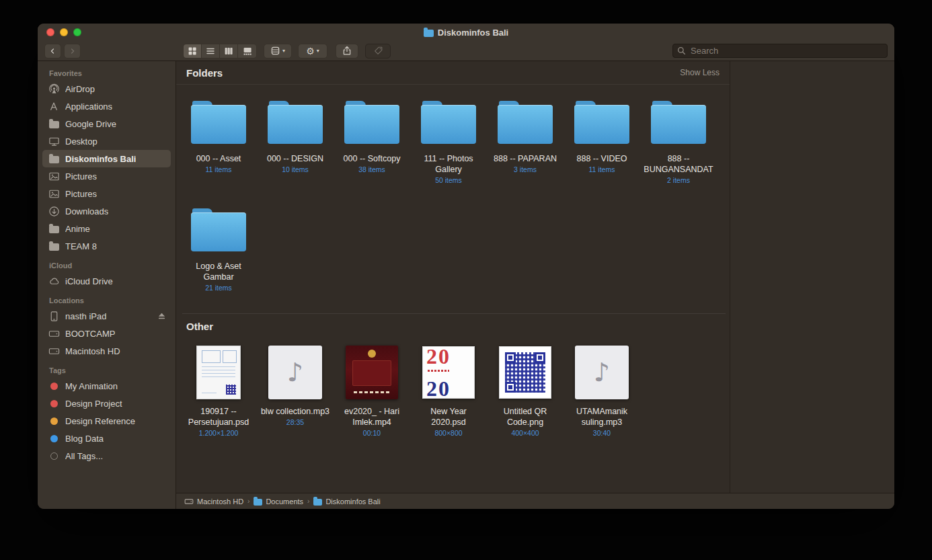 This screenshot has width=932, height=560. I want to click on sidebar-item-label: Downloads, so click(87, 211).